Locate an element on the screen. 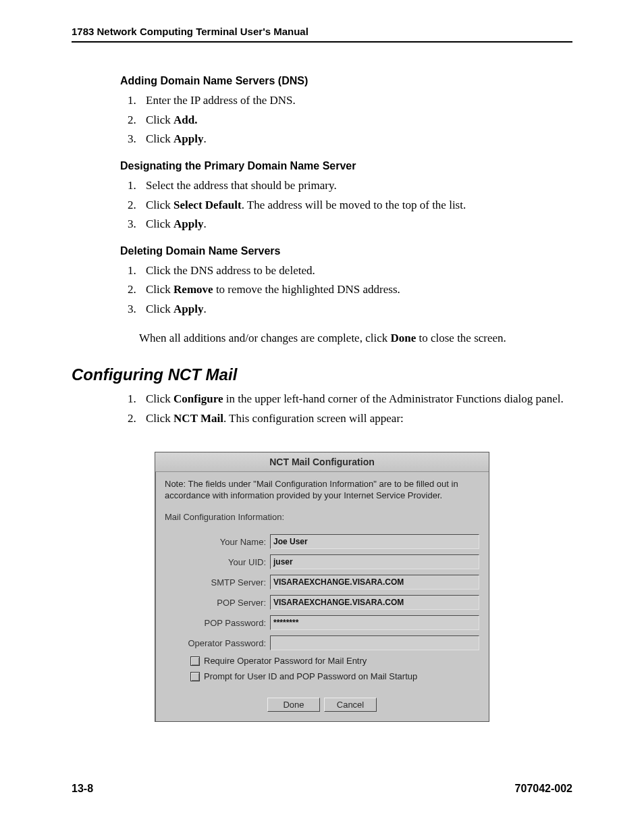  steps-dns-add: Enter the IP address of the DNS. Click A… is located at coordinates (346, 120).